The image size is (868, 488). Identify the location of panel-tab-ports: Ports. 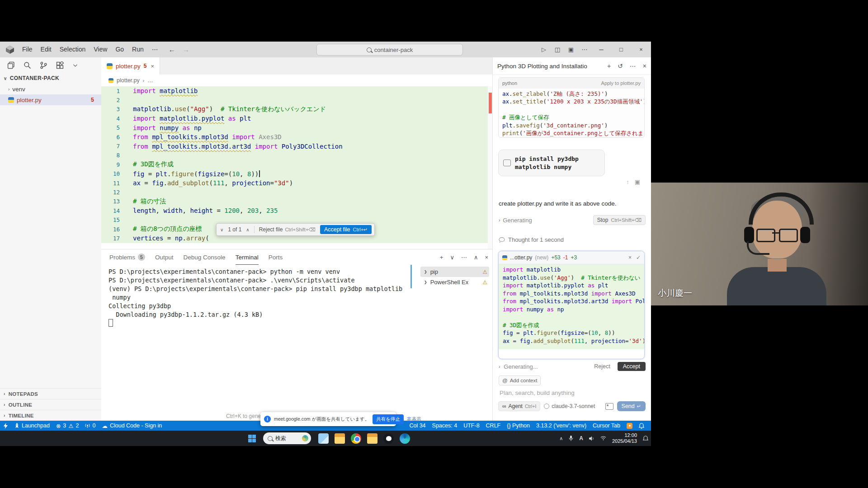
(276, 257).